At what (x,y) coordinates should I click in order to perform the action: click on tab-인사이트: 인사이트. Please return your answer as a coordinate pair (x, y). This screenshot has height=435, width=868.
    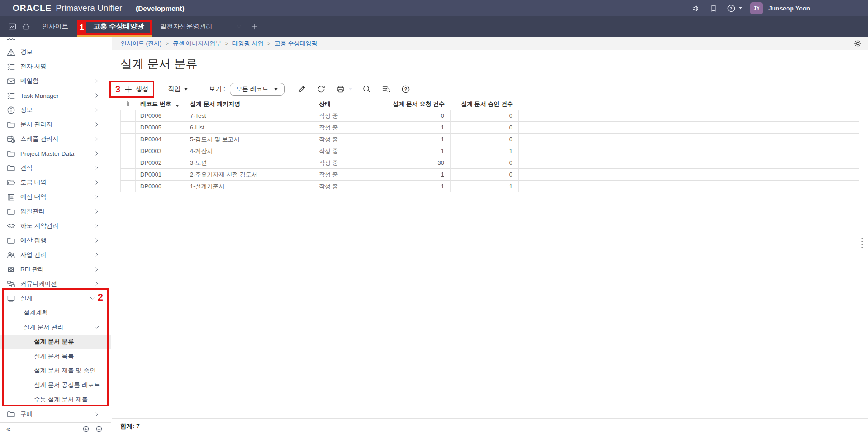
    Looking at the image, I should click on (55, 26).